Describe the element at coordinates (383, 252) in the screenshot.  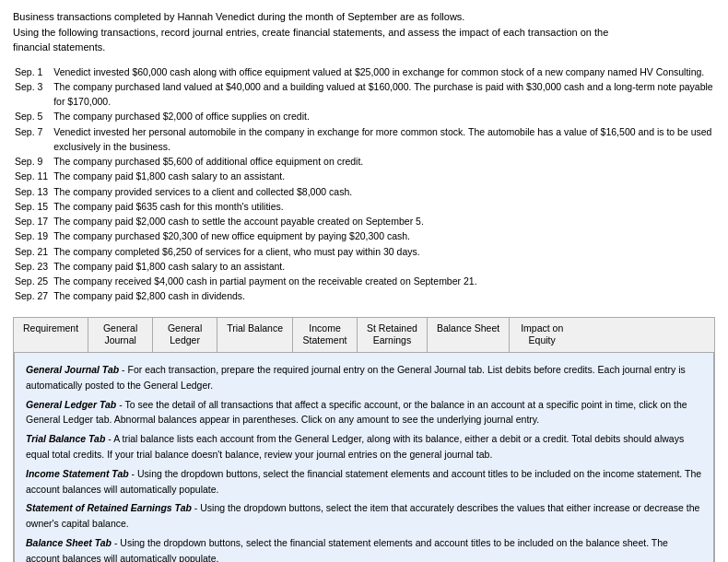
I see `transaction-text: The company completed $6,250 of services…` at that location.